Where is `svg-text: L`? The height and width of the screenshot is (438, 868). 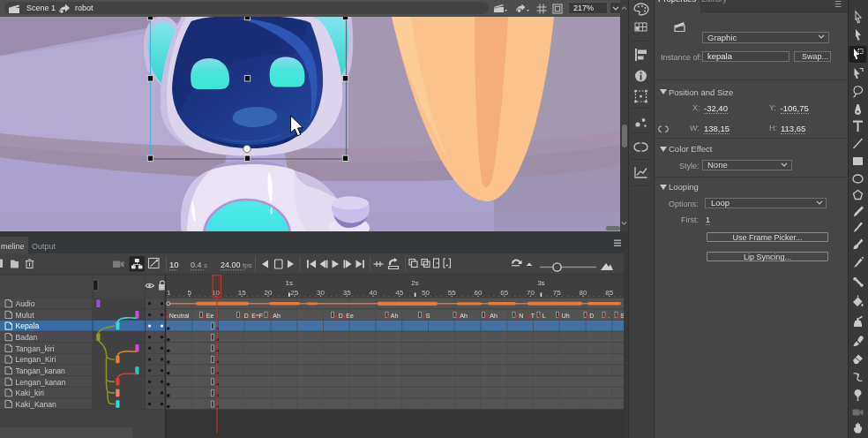
svg-text: L is located at coordinates (544, 316).